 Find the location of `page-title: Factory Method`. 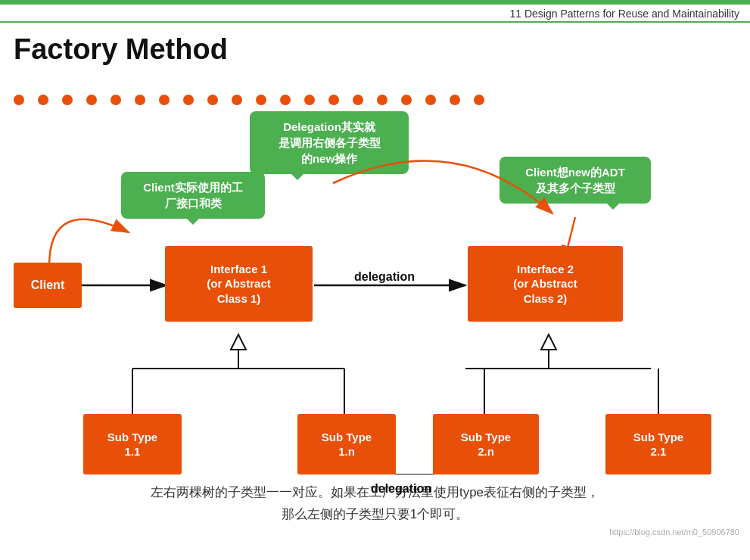

page-title: Factory Method is located at coordinates (375, 44).